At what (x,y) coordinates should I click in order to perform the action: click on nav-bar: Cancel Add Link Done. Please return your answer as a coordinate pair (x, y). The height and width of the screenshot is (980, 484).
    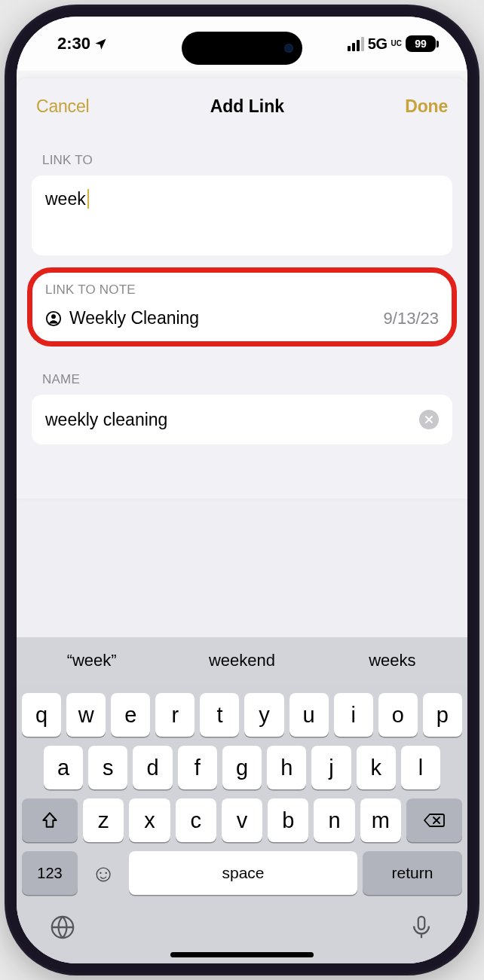
    Looking at the image, I should click on (242, 104).